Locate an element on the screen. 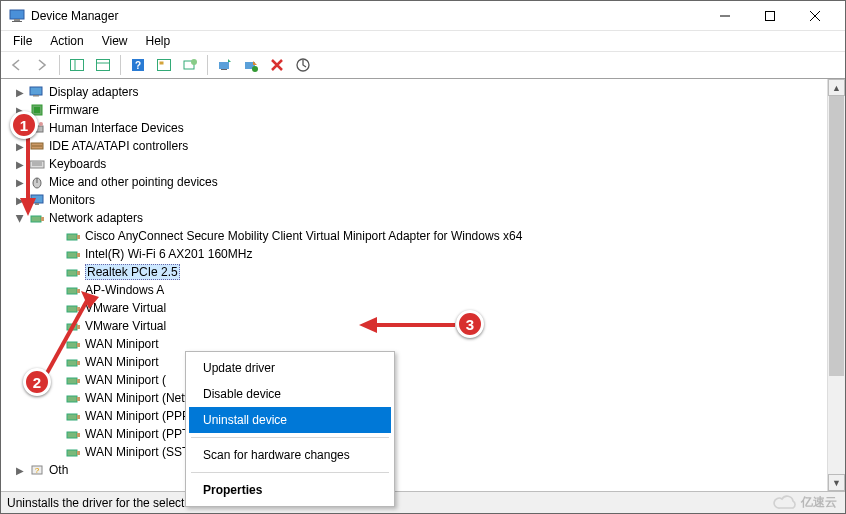 This screenshot has width=846, height=514. device-vmware-virtual-2: VMware Virtual is located at coordinates (414, 326).